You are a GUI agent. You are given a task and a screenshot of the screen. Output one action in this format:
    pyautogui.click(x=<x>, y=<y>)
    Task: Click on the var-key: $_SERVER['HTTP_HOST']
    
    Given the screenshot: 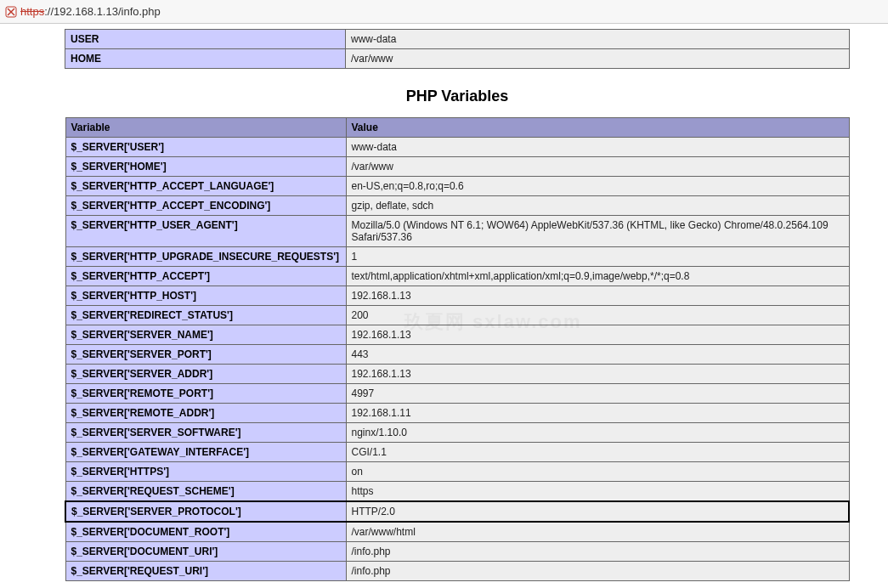 What is the action you would take?
    pyautogui.click(x=206, y=296)
    